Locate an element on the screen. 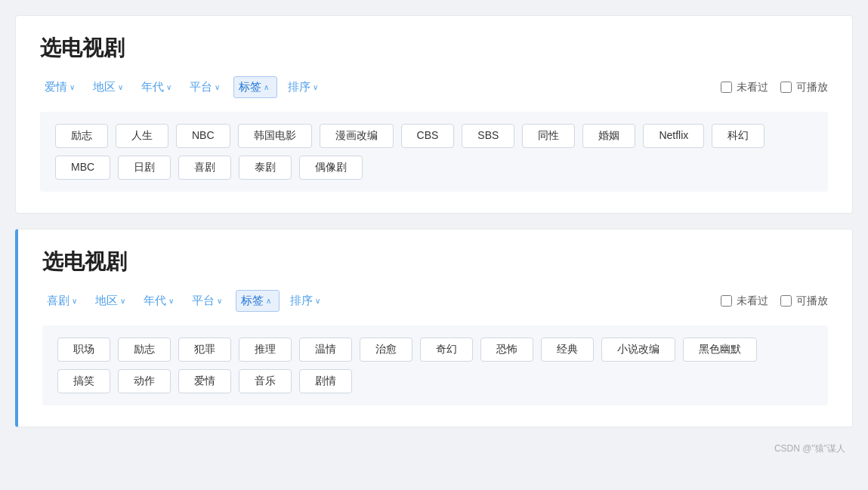 The width and height of the screenshot is (868, 490). tag-item: 推理 is located at coordinates (265, 350).